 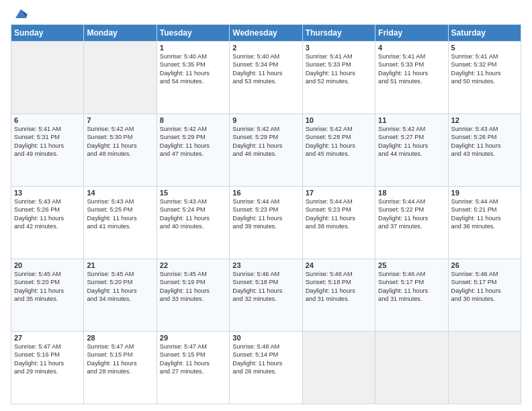 I want to click on day-number: 10, so click(x=339, y=120).